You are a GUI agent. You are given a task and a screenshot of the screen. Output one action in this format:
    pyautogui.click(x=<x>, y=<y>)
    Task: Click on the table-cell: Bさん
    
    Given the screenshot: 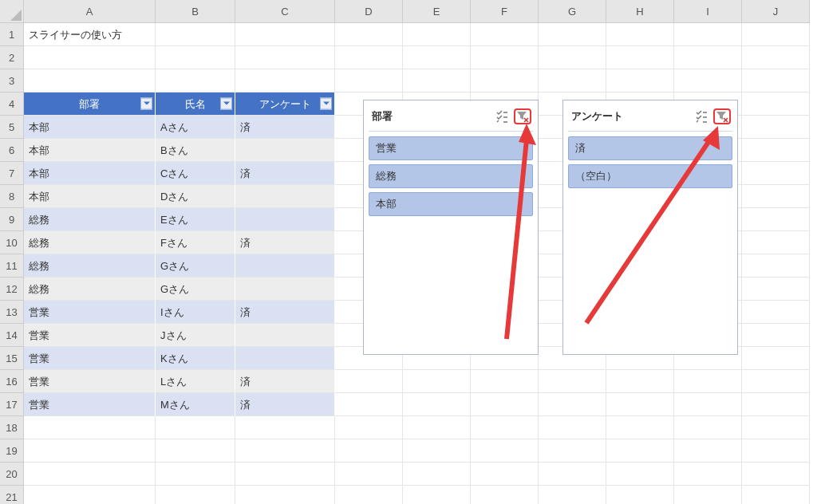 What is the action you would take?
    pyautogui.click(x=195, y=150)
    